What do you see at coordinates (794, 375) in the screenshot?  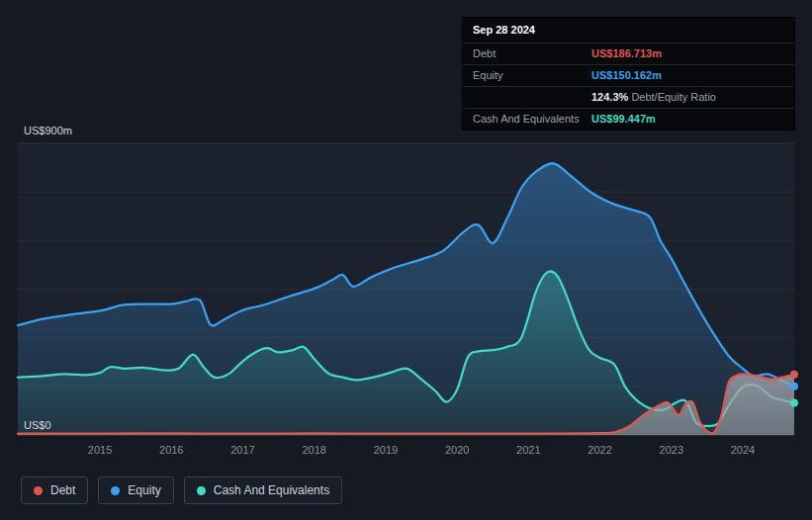 I see `debt-endpoint-marker` at bounding box center [794, 375].